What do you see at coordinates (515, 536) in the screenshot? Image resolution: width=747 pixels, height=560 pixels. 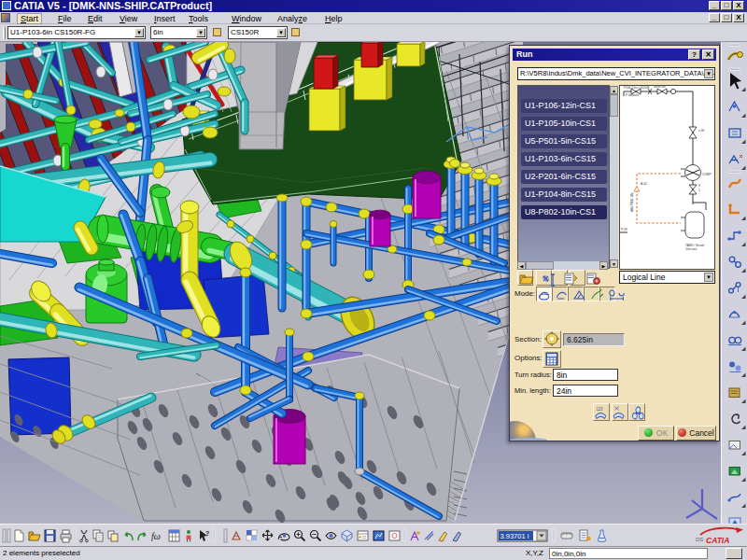 I see `svg-text: 3.93701 i` at bounding box center [515, 536].